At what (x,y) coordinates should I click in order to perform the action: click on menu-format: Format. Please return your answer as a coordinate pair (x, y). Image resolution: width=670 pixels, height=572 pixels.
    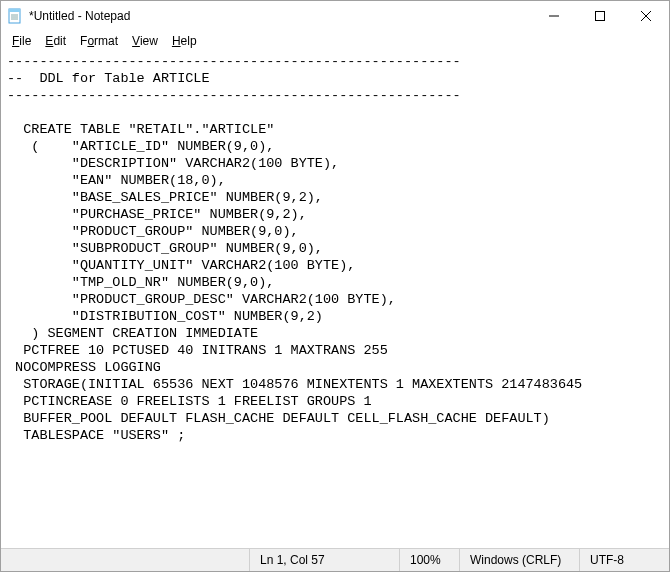
    Looking at the image, I should click on (99, 41).